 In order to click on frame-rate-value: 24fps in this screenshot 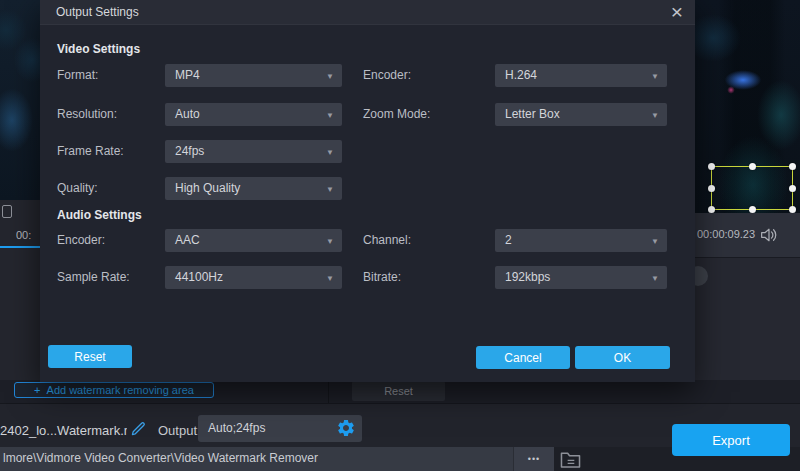, I will do `click(190, 152)`.